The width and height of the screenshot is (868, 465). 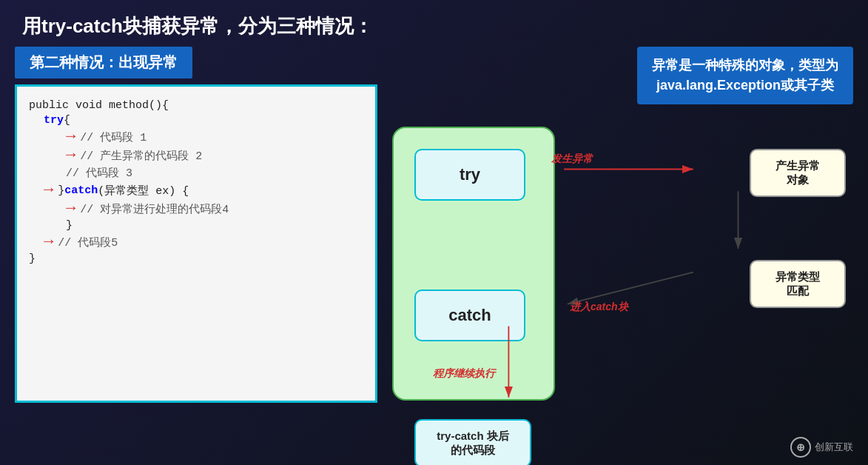 What do you see at coordinates (71, 137) in the screenshot?
I see `arrow-icon-1: →` at bounding box center [71, 137].